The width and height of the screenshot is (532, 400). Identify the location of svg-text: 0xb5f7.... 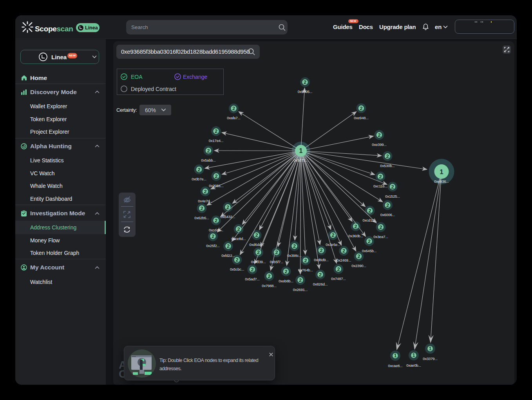
(277, 262).